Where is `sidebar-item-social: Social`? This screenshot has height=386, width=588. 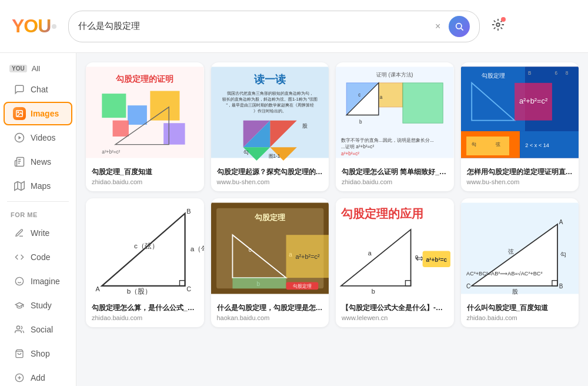 sidebar-item-social: Social is located at coordinates (38, 330).